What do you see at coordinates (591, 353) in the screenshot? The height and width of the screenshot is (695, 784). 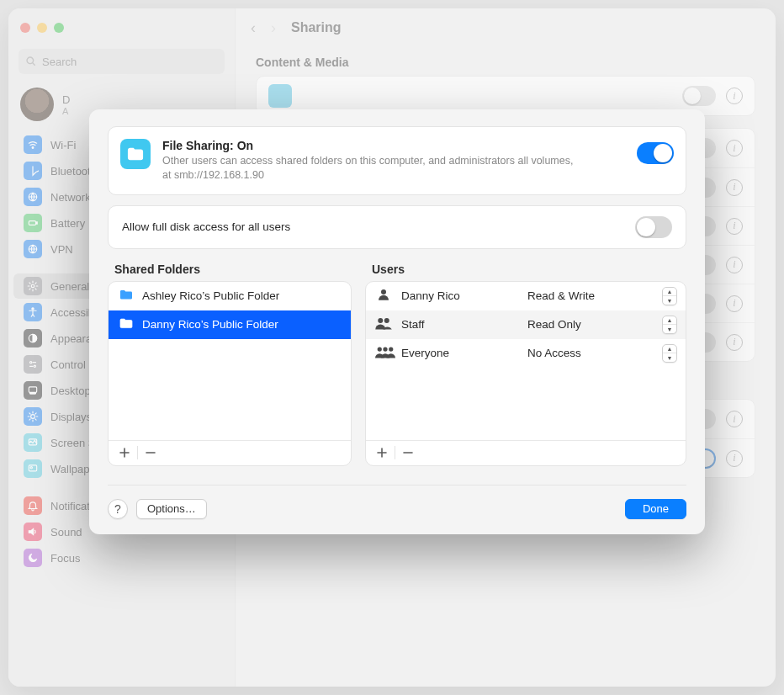 I see `user-permission: No Access` at bounding box center [591, 353].